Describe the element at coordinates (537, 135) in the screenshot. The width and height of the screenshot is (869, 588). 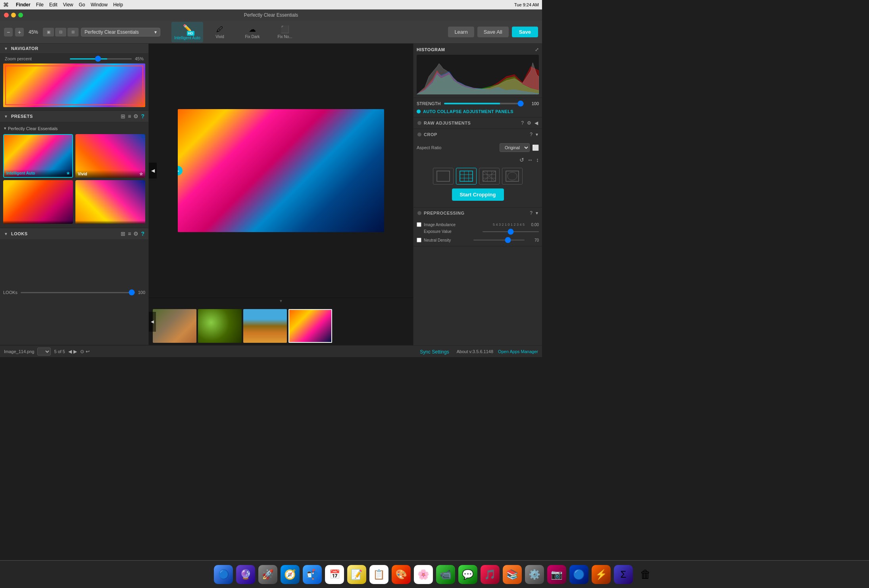
I see `crop-collapse-button: ▾` at that location.